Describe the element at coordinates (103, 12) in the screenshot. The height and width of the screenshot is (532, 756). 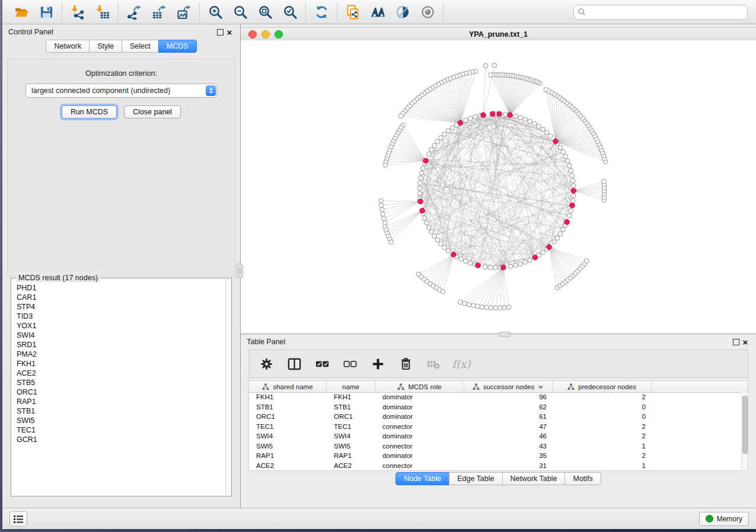
I see `import-table-icon` at that location.